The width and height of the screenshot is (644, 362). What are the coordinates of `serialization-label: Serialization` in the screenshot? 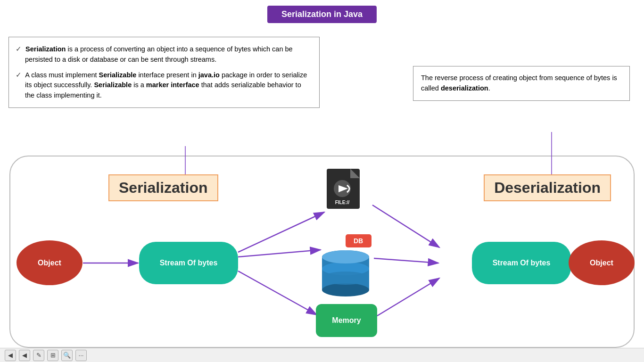 It's located at (163, 188).